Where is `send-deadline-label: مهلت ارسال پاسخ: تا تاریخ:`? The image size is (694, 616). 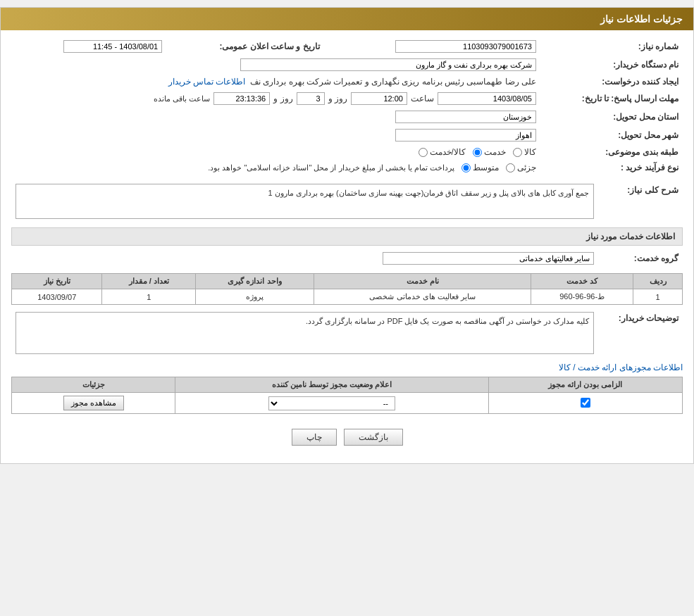 send-deadline-label: مهلت ارسال پاسخ: تا تاریخ: is located at coordinates (612, 99).